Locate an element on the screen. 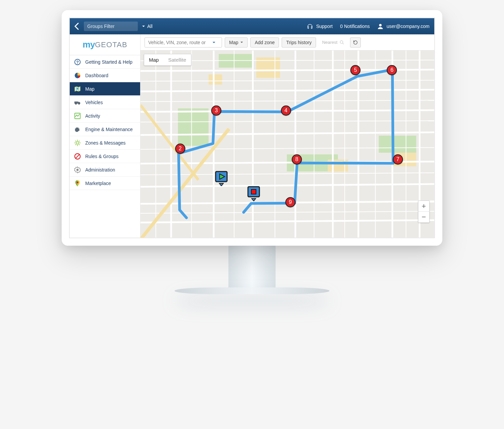 The width and height of the screenshot is (504, 429). user-menu: user@company.com is located at coordinates (403, 26).